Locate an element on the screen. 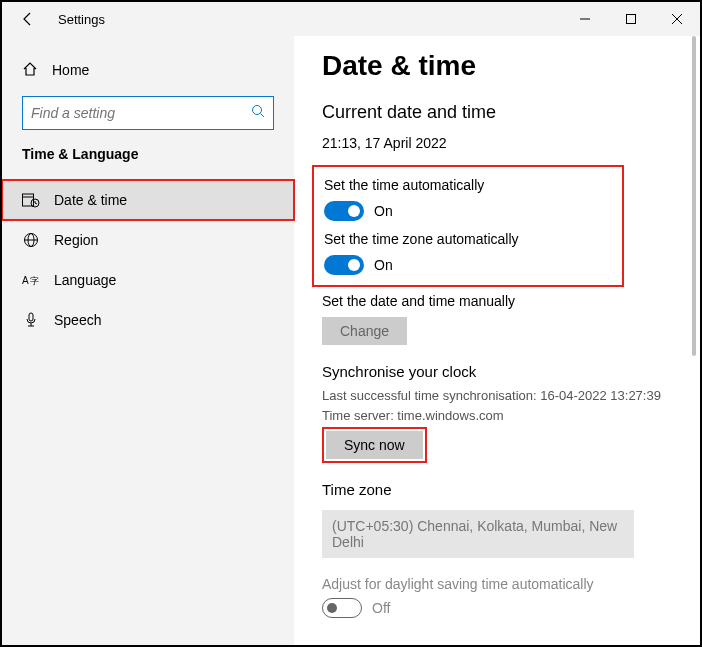 The height and width of the screenshot is (647, 702). sidebar-item-date-time: Date & time is located at coordinates (148, 200).